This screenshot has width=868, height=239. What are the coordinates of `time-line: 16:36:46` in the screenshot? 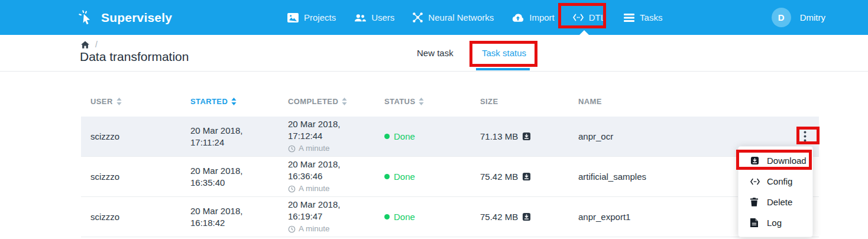 It's located at (331, 176).